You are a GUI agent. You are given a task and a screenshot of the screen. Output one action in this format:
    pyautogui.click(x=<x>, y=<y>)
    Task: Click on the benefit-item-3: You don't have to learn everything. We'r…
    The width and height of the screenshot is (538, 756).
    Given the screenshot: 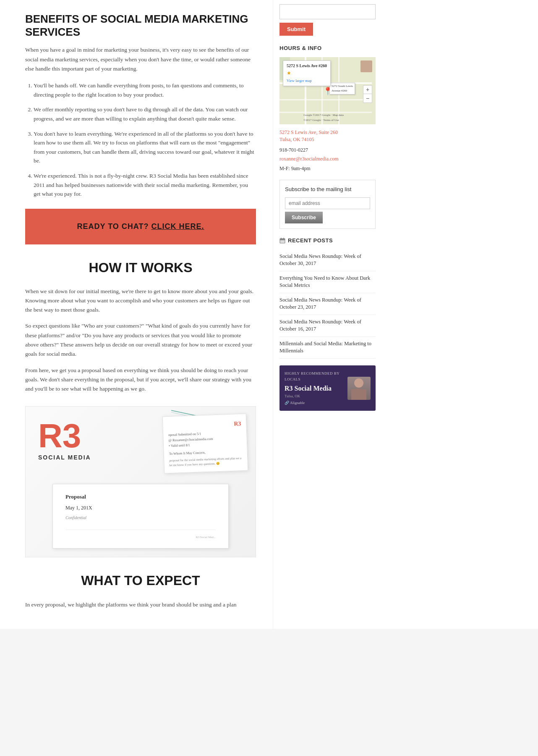 What is the action you would take?
    pyautogui.click(x=145, y=147)
    